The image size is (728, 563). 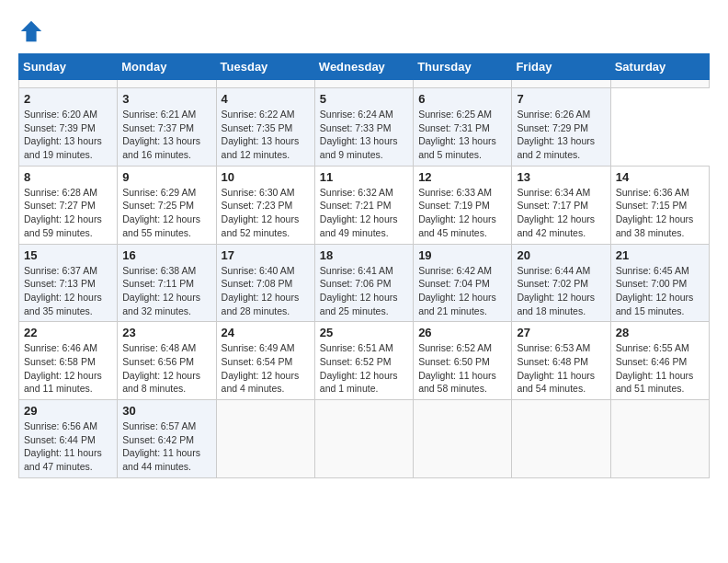 I want to click on day-number: 12, so click(x=462, y=177).